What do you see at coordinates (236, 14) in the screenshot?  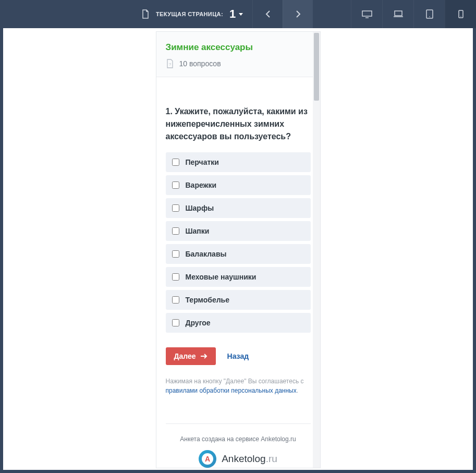 I see `page-number: 1` at bounding box center [236, 14].